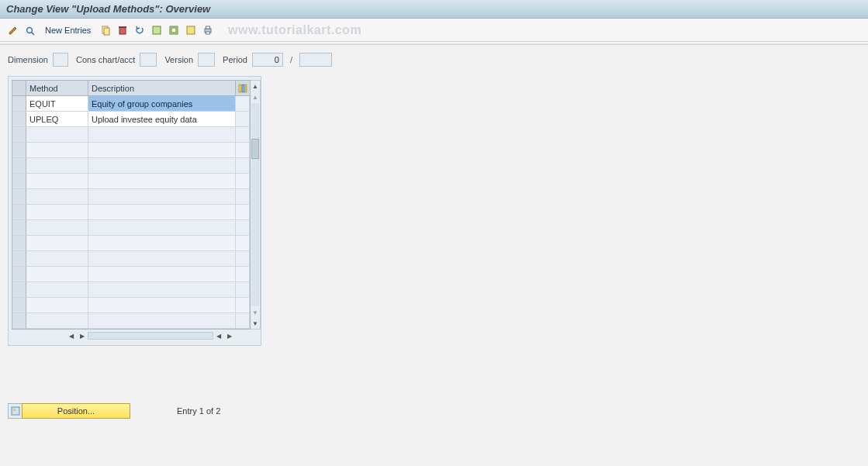  Describe the element at coordinates (105, 60) in the screenshot. I see `cons-chart-label: Cons chart/acct` at that location.